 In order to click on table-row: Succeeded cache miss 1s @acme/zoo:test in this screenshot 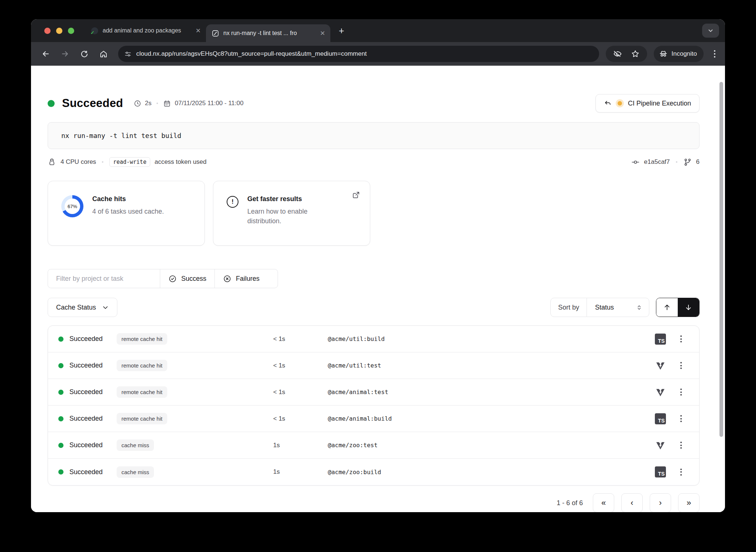, I will do `click(374, 445)`.